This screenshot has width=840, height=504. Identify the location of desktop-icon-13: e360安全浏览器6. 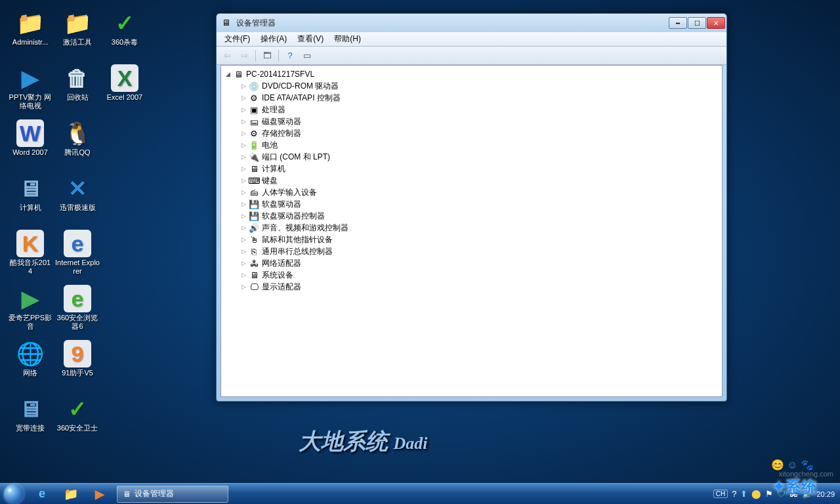
(77, 308).